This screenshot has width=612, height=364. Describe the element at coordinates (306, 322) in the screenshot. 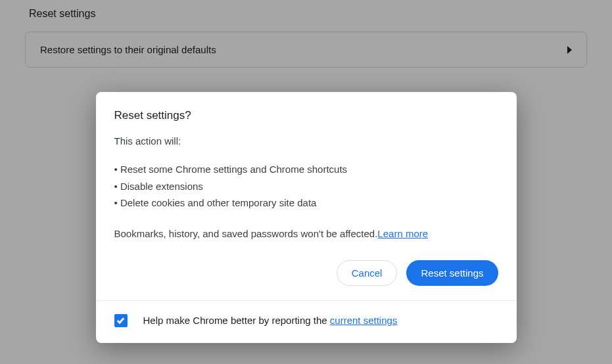

I see `dialog-footer: Help make Chrome better by reporting the…` at that location.